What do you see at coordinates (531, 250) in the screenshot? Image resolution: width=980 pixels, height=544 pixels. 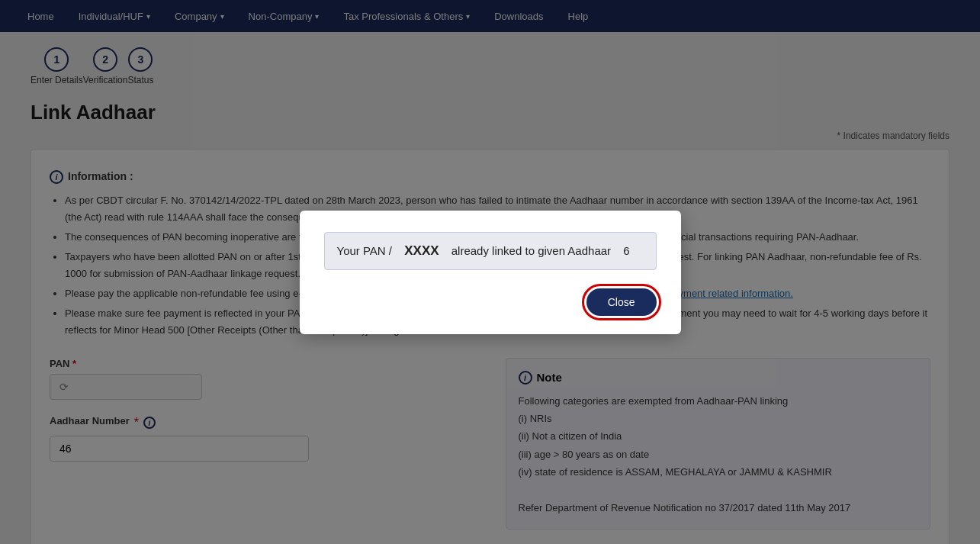 I see `modal-suffix: already linked to given Aadhaar` at bounding box center [531, 250].